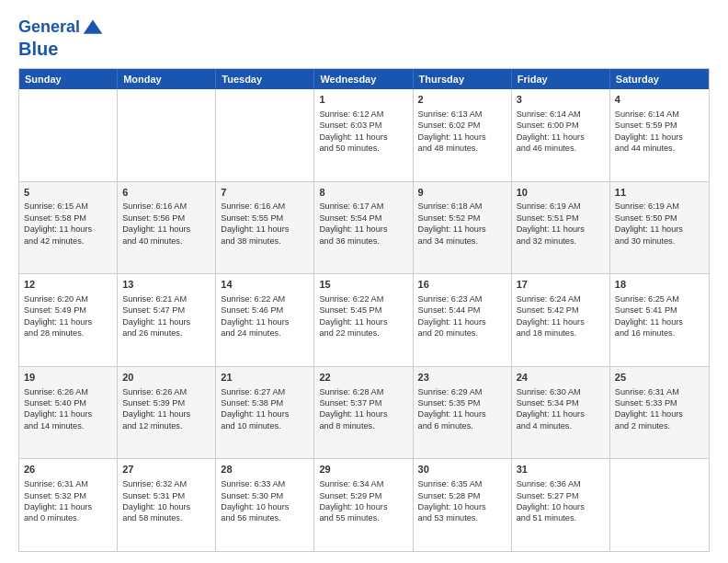  I want to click on day-info-line: Sunrise: 6:15 AM, so click(68, 206).